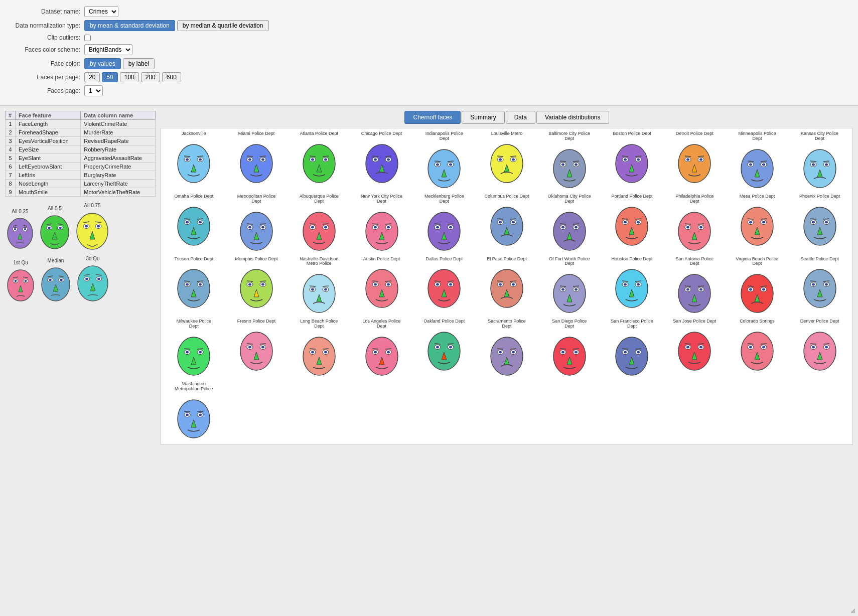 The image size is (858, 616). I want to click on face-cell: El Paso Police Dept, so click(507, 287).